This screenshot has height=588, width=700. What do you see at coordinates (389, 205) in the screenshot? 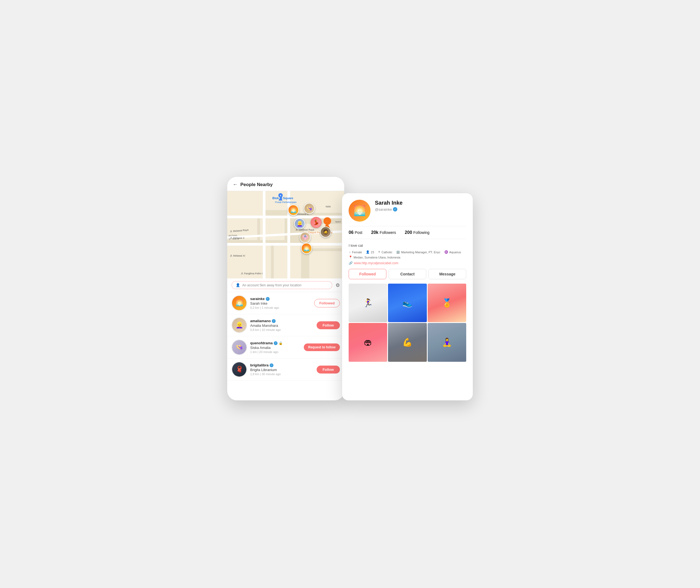
I see `profile-info: Sarah Inke @sarainke ✓` at bounding box center [389, 205].